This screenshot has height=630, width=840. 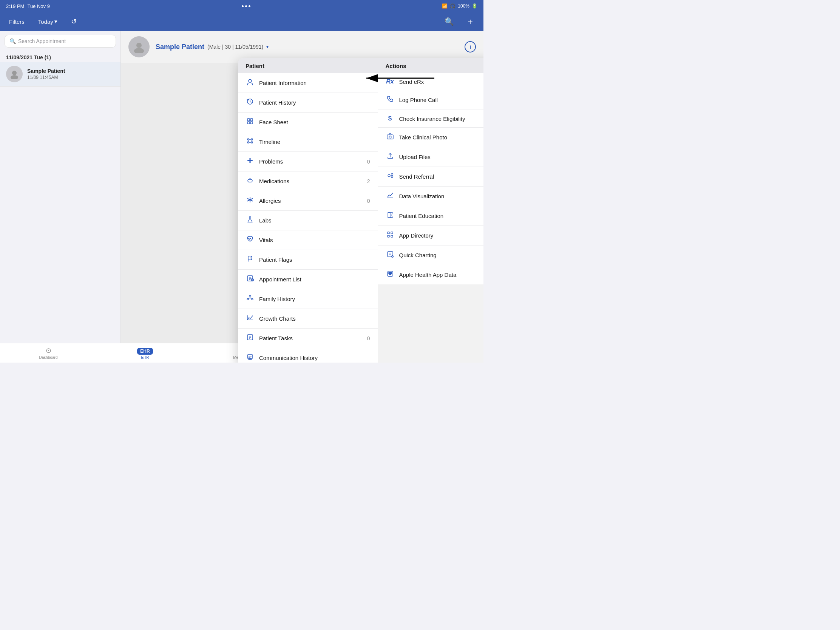 What do you see at coordinates (311, 162) in the screenshot?
I see `problems-label: Problems` at bounding box center [311, 162].